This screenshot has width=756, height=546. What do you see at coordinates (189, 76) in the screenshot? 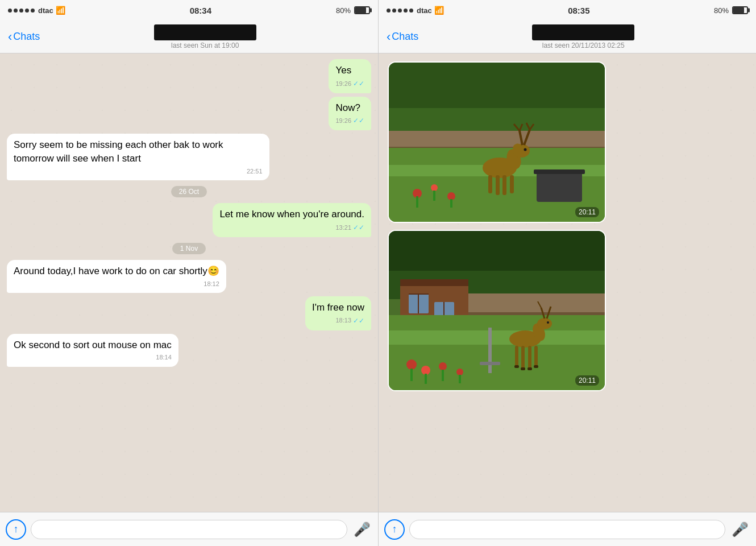
I see `message-row-1: Yes 19:26 ✓✓` at bounding box center [189, 76].